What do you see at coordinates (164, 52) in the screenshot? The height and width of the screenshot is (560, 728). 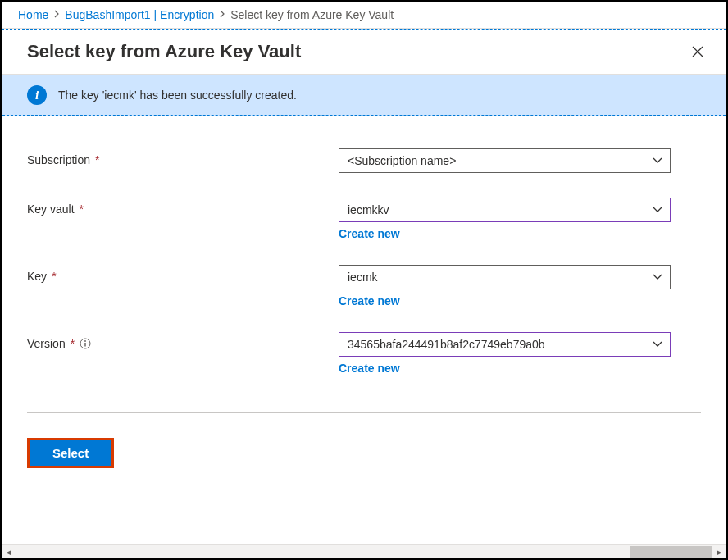 I see `page-title: Select key from Azure Key Vault` at bounding box center [164, 52].